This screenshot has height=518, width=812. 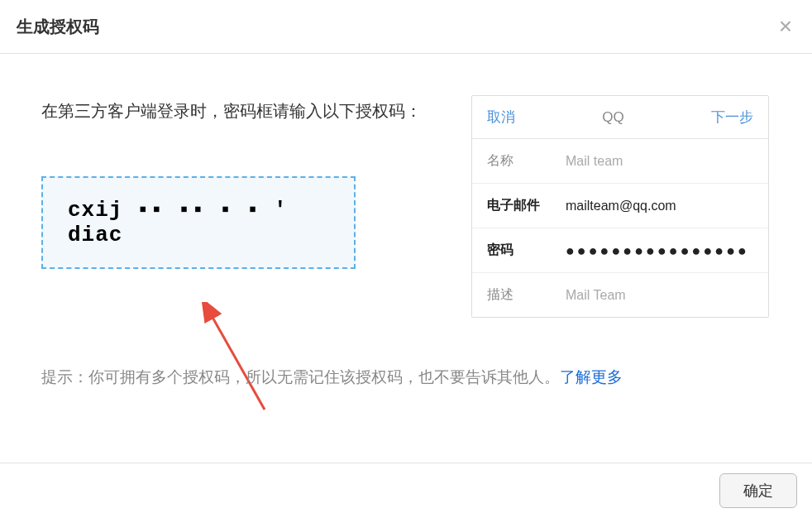 What do you see at coordinates (526, 205) in the screenshot?
I see `preview-email-label: 电子邮件` at bounding box center [526, 205].